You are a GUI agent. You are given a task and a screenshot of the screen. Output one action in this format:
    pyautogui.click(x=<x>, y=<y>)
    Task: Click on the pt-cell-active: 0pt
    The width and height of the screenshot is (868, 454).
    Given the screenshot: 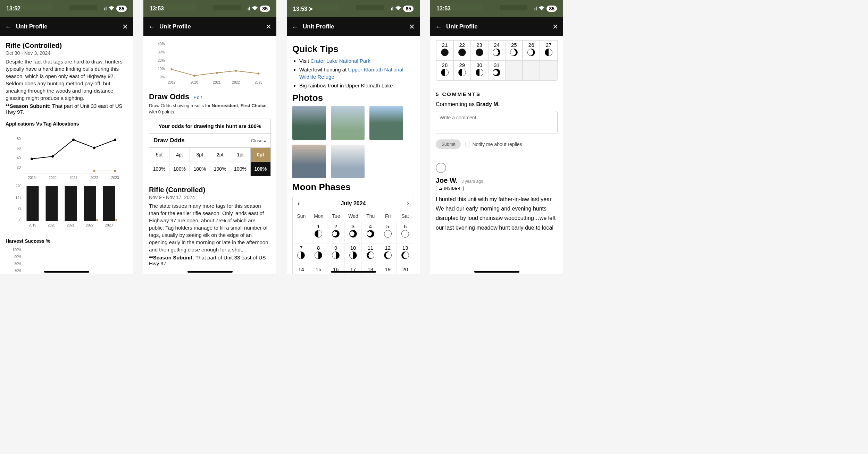 What is the action you would take?
    pyautogui.click(x=260, y=155)
    